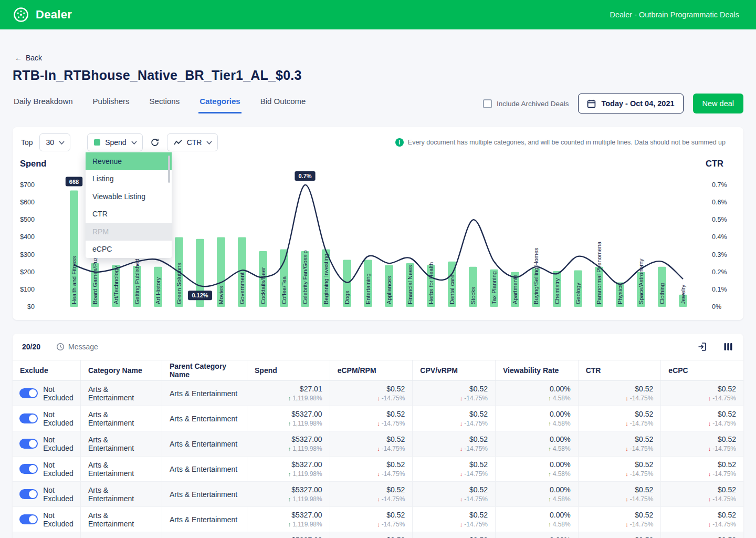 The width and height of the screenshot is (756, 538). What do you see at coordinates (60, 347) in the screenshot?
I see `clock-icon` at bounding box center [60, 347].